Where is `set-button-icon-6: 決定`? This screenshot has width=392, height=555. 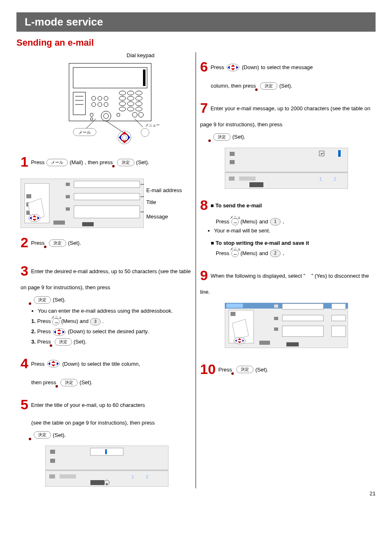 set-button-icon-6: 決定 is located at coordinates (269, 86).